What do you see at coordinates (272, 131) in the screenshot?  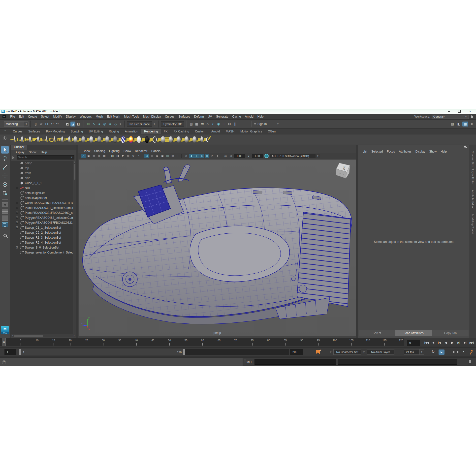 I see `shelf-tab: XGen` at bounding box center [272, 131].